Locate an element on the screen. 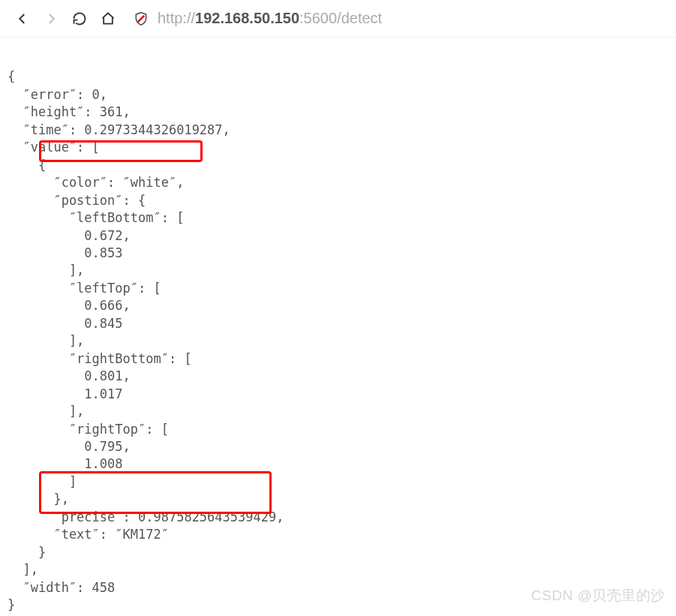  json-line: }, is located at coordinates (38, 499).